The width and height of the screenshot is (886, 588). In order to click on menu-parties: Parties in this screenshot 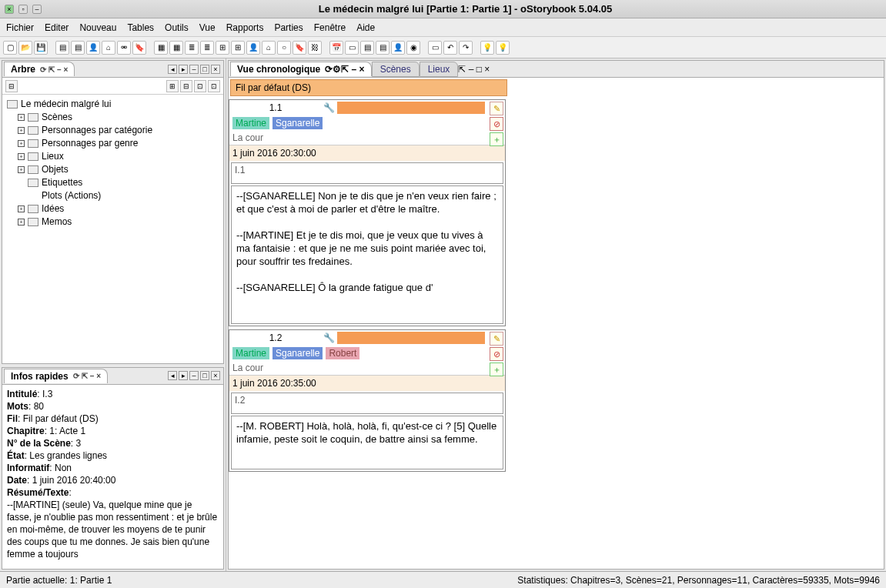, I will do `click(288, 28)`.